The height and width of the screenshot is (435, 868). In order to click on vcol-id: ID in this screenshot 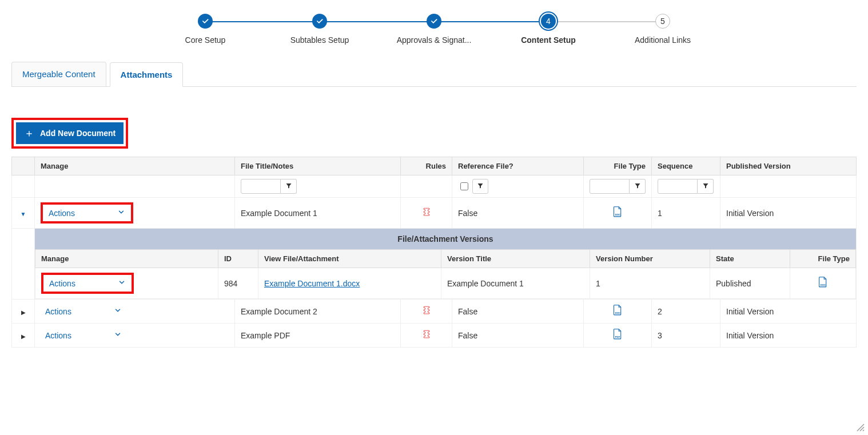, I will do `click(238, 259)`.